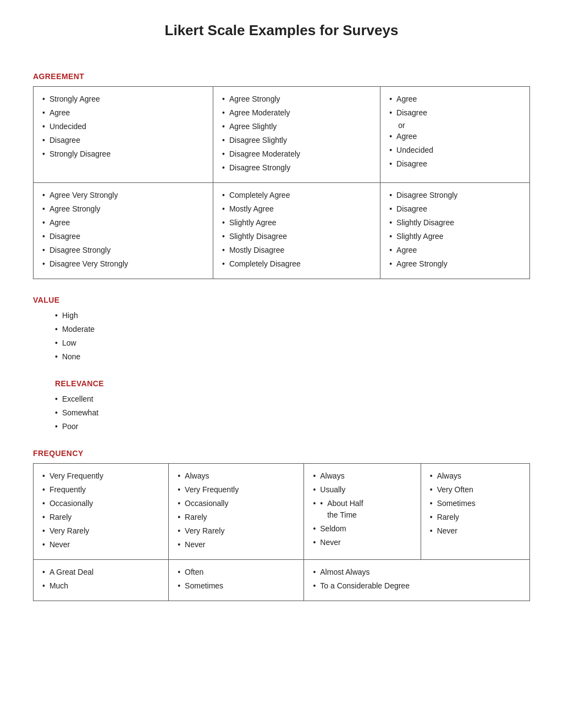  What do you see at coordinates (292, 413) in the screenshot?
I see `list-item: Somewhat` at bounding box center [292, 413].